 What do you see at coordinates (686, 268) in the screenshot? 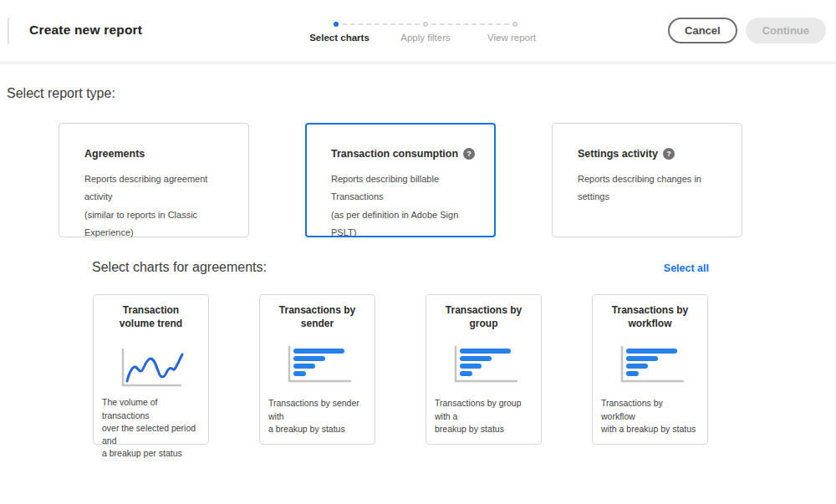
I see `select-all-link: Select all` at bounding box center [686, 268].